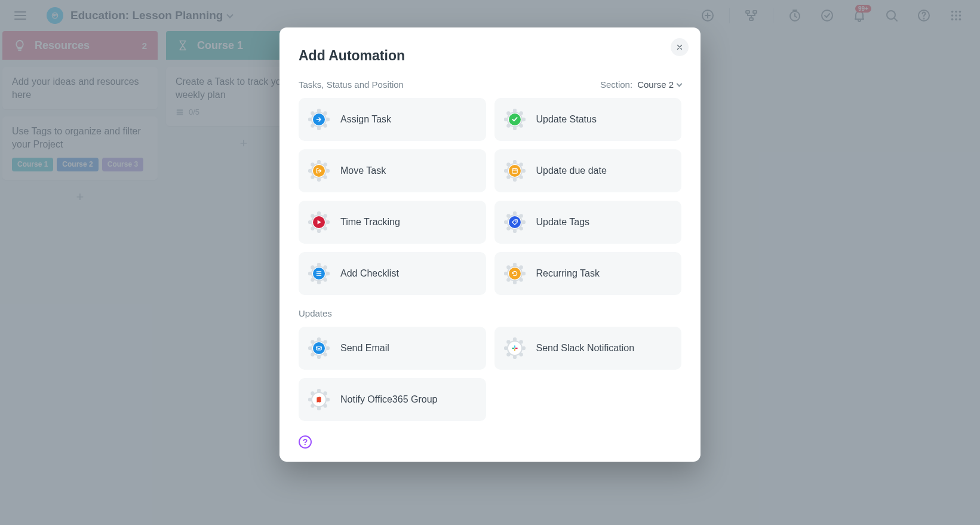  What do you see at coordinates (588, 171) in the screenshot?
I see `automation-option-update-due-date: Update due date` at bounding box center [588, 171].